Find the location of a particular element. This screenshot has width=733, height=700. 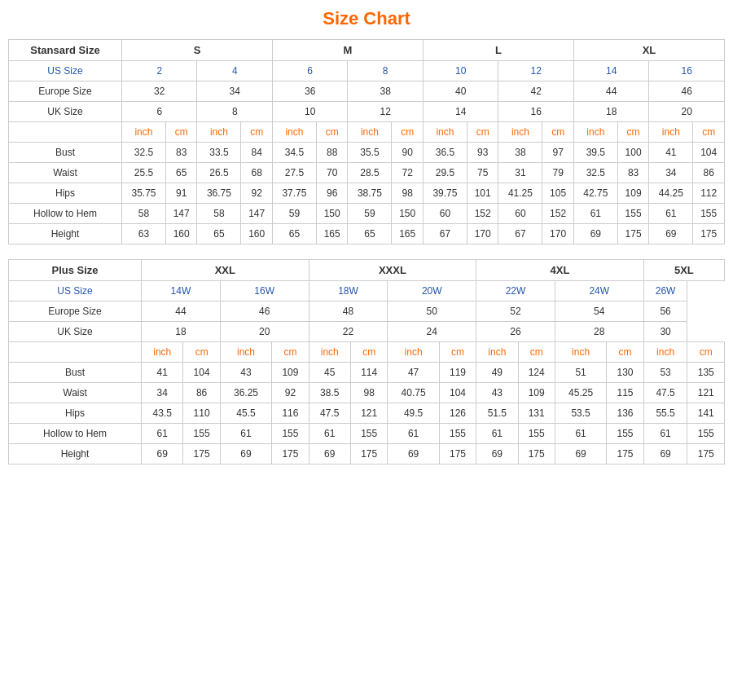

size-xxl: XXL is located at coordinates (226, 271).